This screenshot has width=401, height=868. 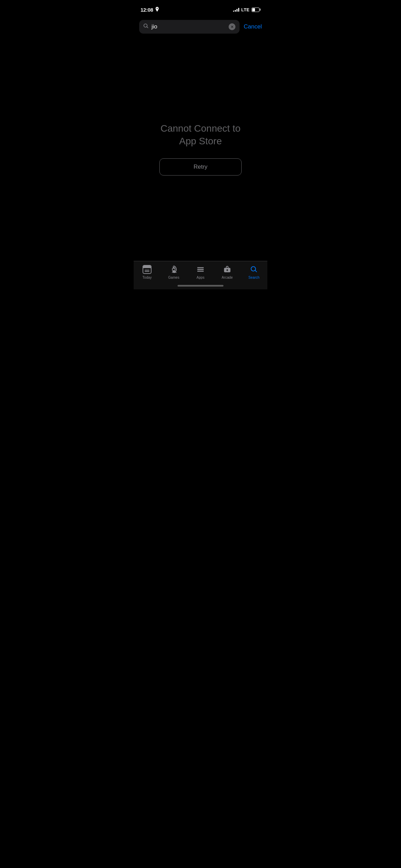 I want to click on search-tab-icon, so click(x=254, y=269).